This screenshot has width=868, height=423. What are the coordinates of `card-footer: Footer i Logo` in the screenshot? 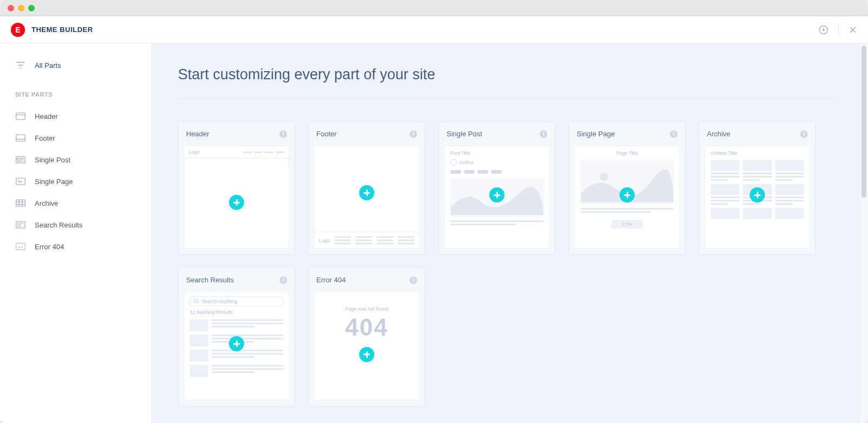 It's located at (367, 188).